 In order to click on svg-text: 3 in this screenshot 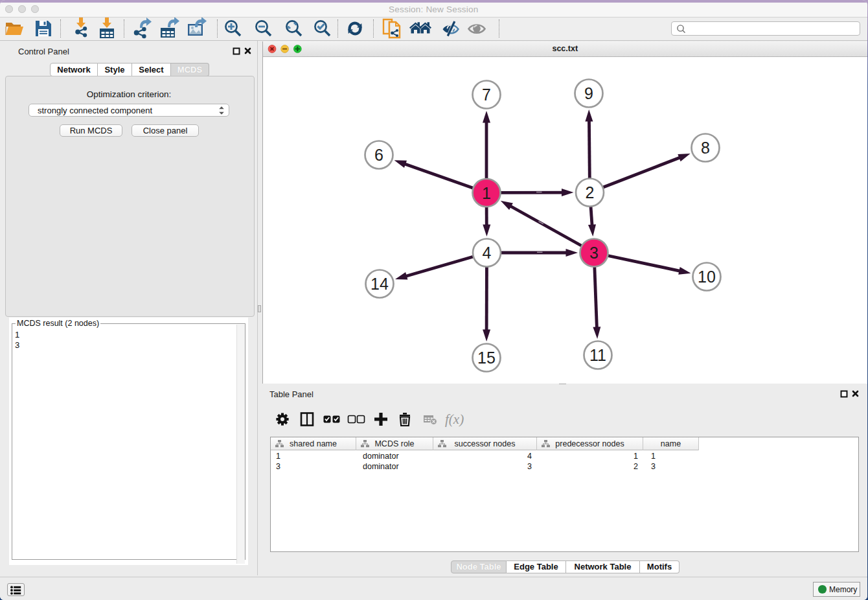, I will do `click(594, 253)`.